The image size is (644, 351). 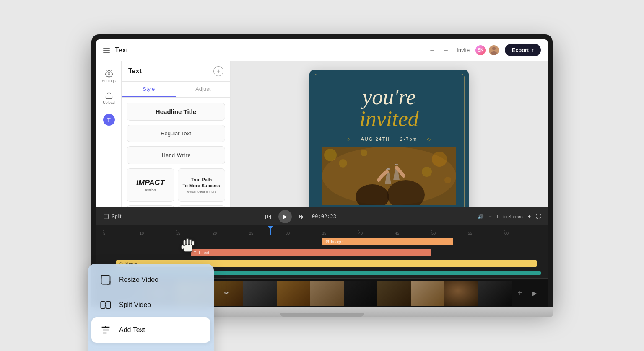 What do you see at coordinates (176, 111) in the screenshot?
I see `headline-label: Headline Title` at bounding box center [176, 111].